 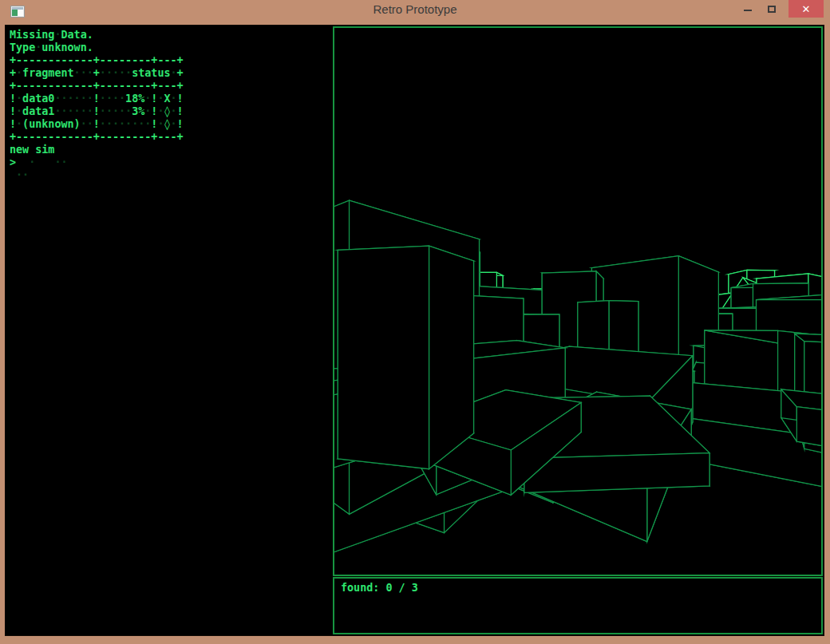 I want to click on found-counter: found: 0 / 3, so click(x=578, y=587).